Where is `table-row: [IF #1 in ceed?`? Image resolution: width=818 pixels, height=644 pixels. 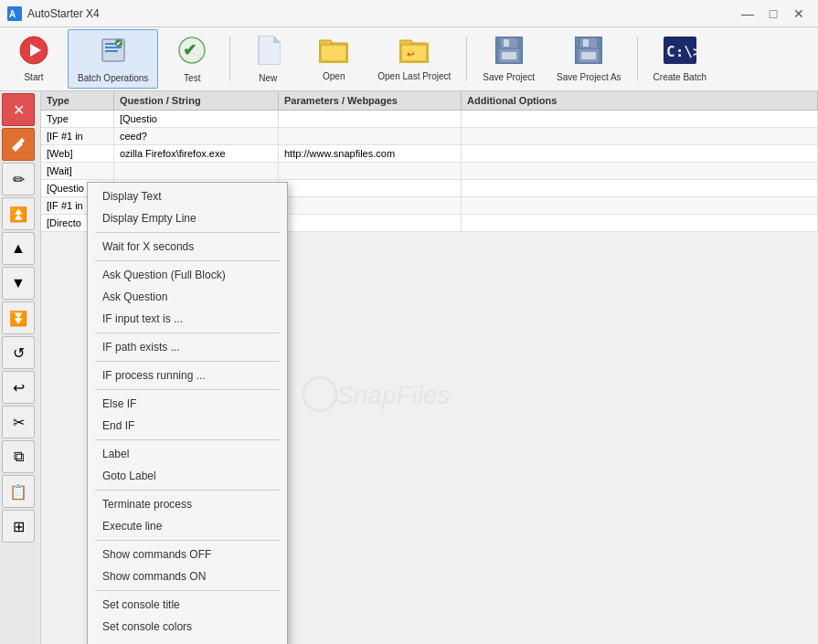
table-row: [IF #1 in ceed? is located at coordinates (430, 137).